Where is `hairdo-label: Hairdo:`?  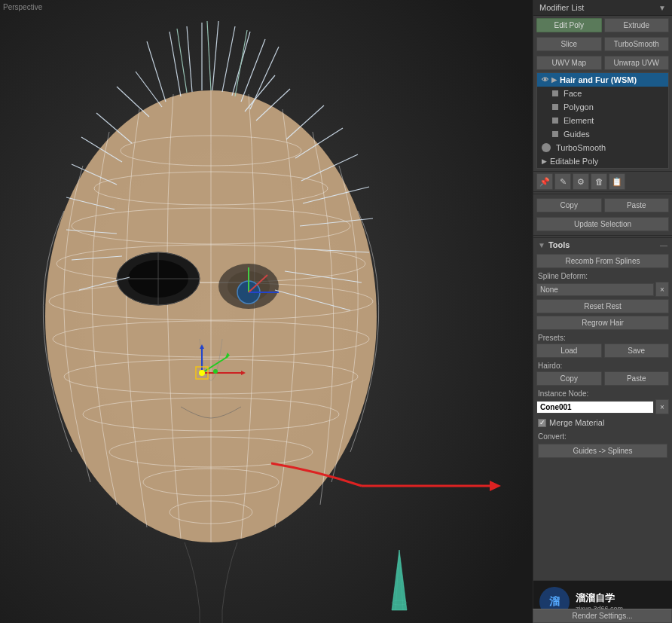 hairdo-label: Hairdo: is located at coordinates (603, 366).